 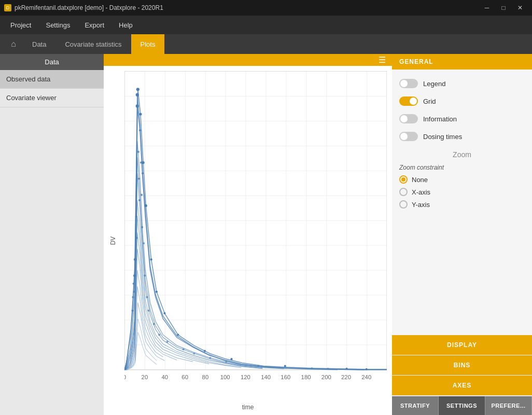 I want to click on sidebar-item-observed-data: Observed data, so click(x=52, y=79).